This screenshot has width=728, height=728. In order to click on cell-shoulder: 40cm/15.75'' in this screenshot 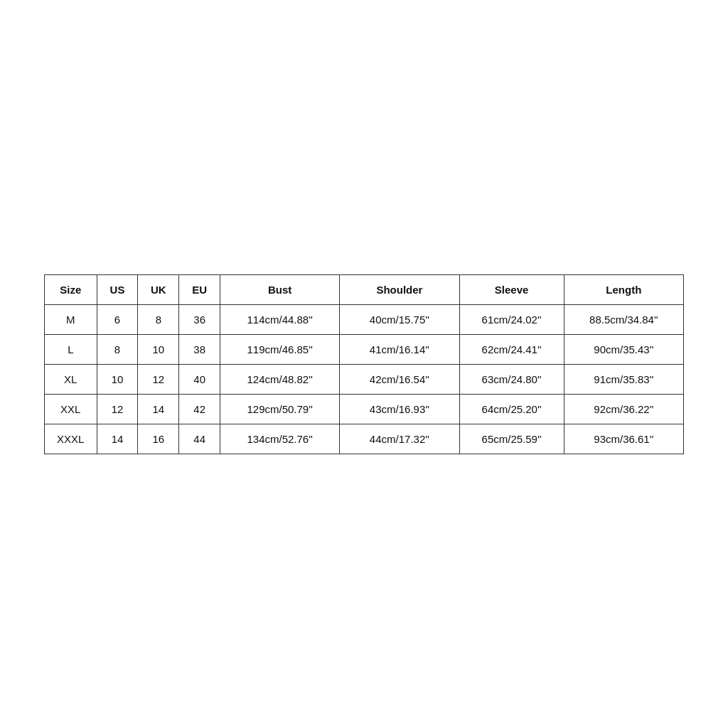, I will do `click(400, 319)`.